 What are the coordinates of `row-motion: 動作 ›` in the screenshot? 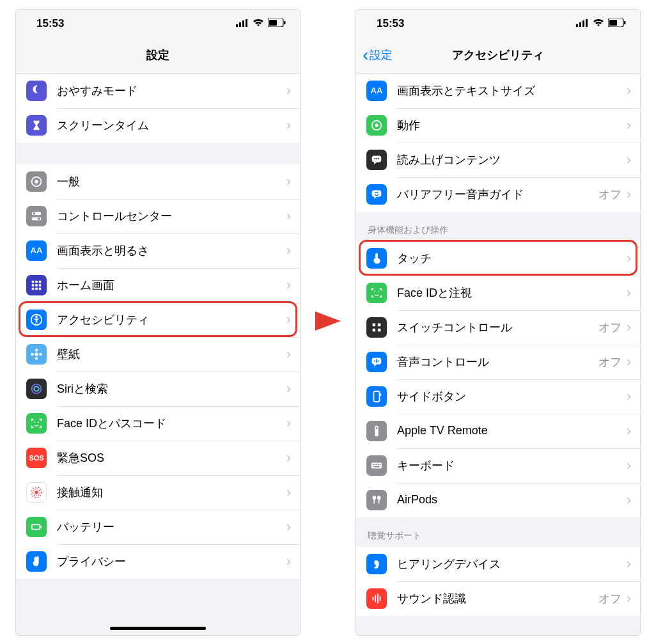 It's located at (498, 125).